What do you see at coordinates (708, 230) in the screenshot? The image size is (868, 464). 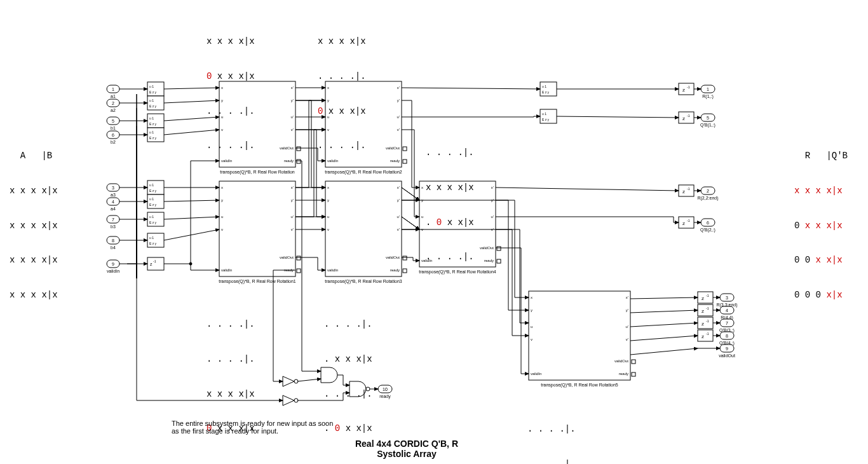 I see `svg-text: Q'B(2,:)` at bounding box center [708, 230].